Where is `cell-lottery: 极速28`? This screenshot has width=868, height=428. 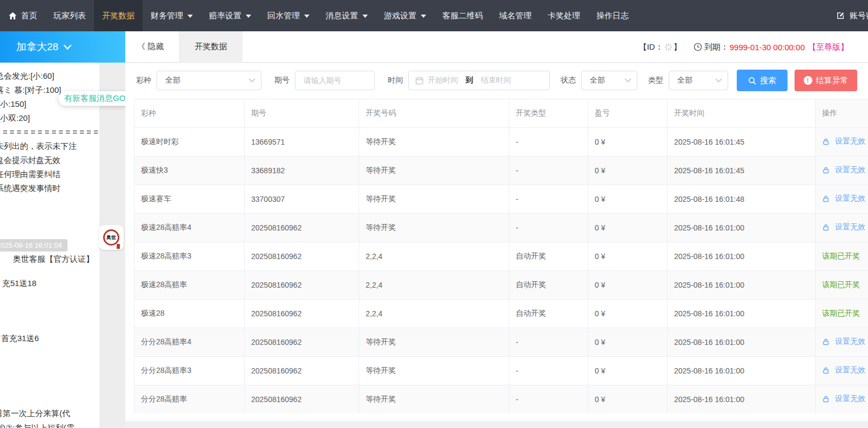 cell-lottery: 极速28 is located at coordinates (190, 314).